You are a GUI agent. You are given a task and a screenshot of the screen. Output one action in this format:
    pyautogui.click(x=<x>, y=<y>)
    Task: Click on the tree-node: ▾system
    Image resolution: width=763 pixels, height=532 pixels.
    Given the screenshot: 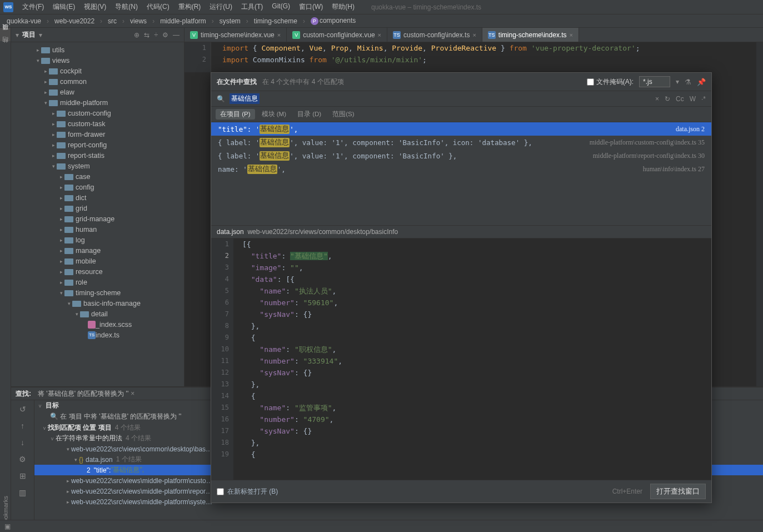 What is the action you would take?
    pyautogui.click(x=98, y=166)
    